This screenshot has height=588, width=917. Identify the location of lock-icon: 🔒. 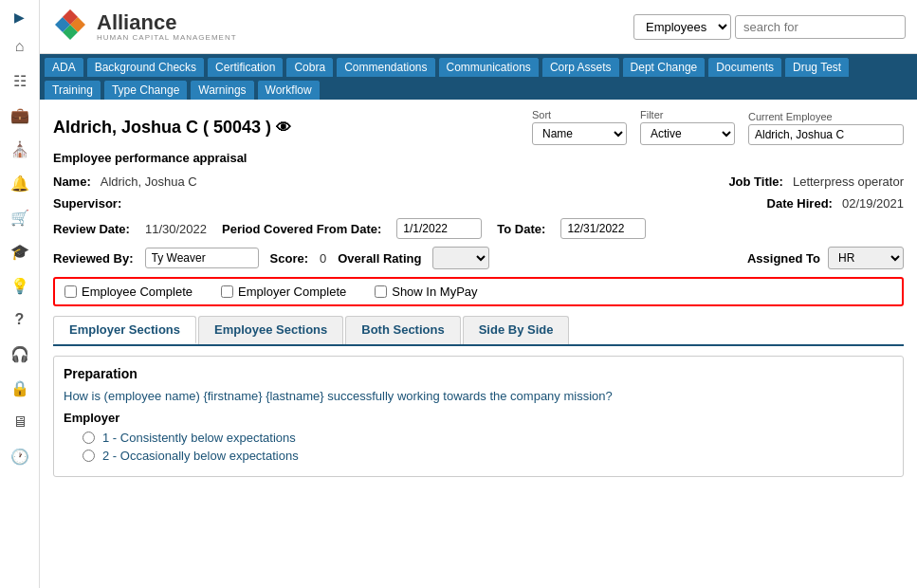
(20, 388).